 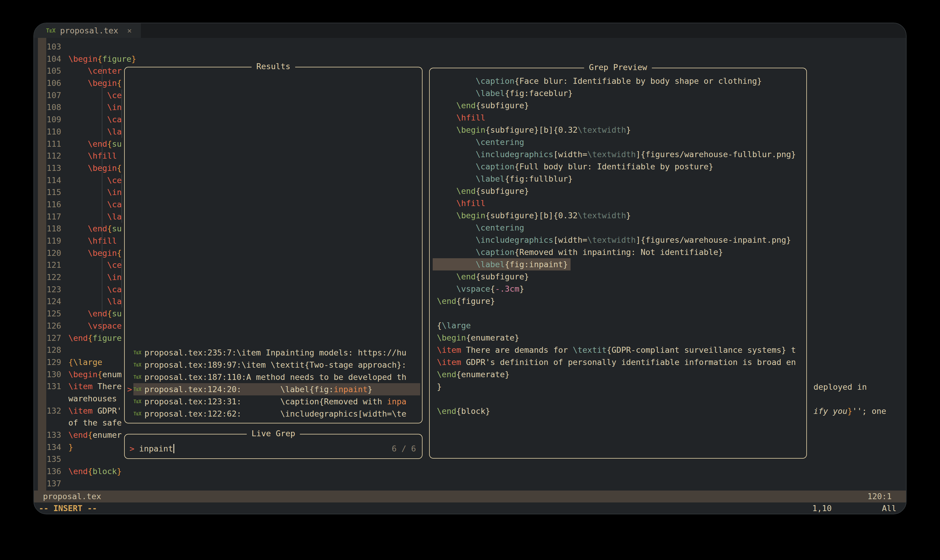 What do you see at coordinates (139, 414) in the screenshot?
I see `tex-file-icon: TᴇX` at bounding box center [139, 414].